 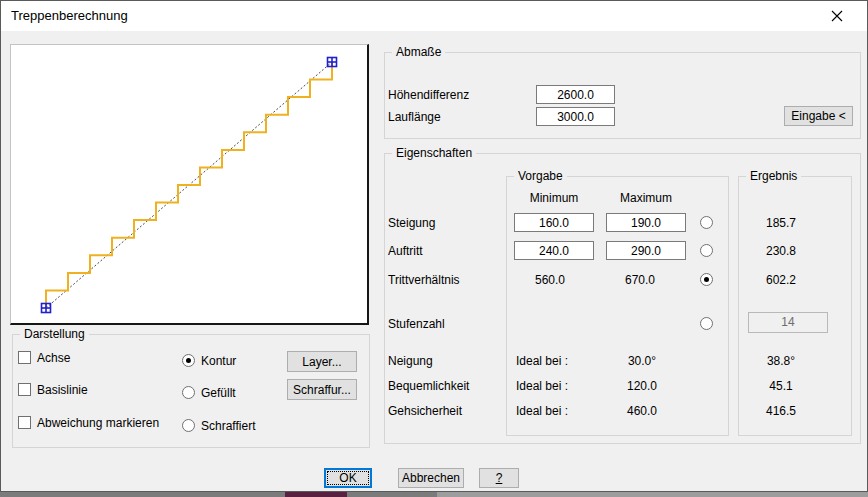 What do you see at coordinates (406, 251) in the screenshot?
I see `auftritt-label: Auftritt` at bounding box center [406, 251].